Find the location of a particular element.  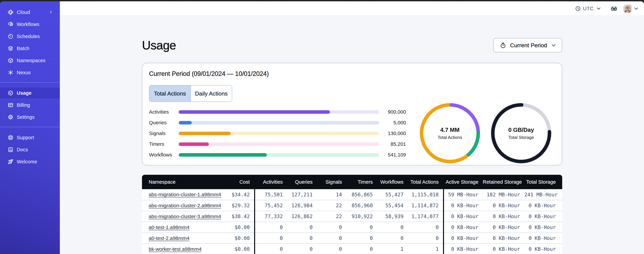

clock-icon is located at coordinates (578, 8).